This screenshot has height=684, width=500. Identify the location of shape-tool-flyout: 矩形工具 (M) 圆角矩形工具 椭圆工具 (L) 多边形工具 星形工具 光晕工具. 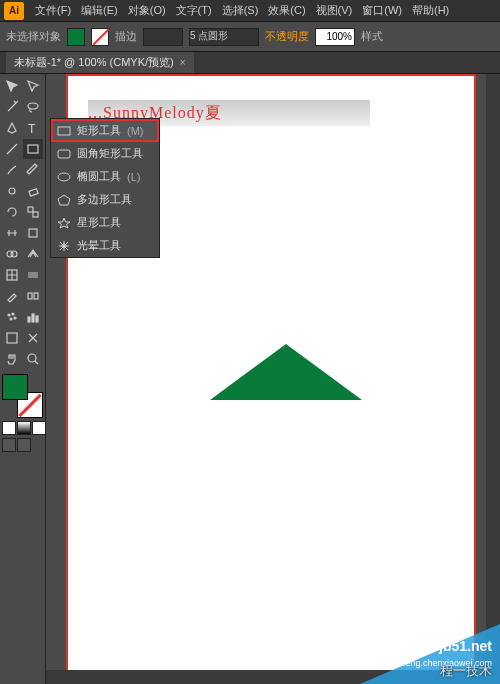
(105, 188).